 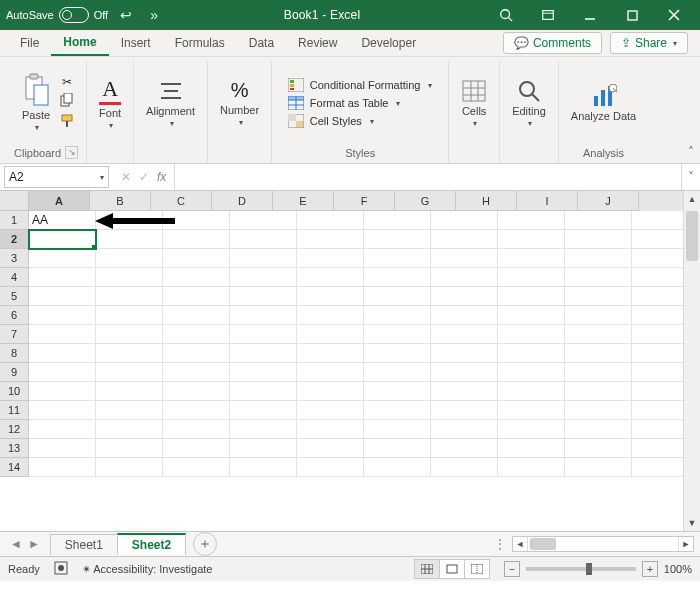 I want to click on cell-C4, so click(x=196, y=278).